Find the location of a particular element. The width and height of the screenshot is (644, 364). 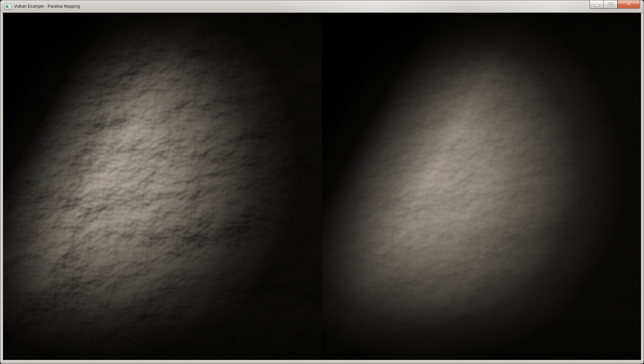

application-icon is located at coordinates (8, 6).